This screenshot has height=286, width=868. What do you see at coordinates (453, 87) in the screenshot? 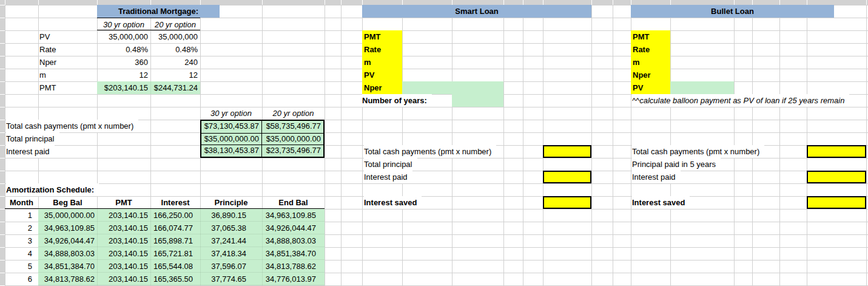
I see `smart-nper-input-cell` at bounding box center [453, 87].